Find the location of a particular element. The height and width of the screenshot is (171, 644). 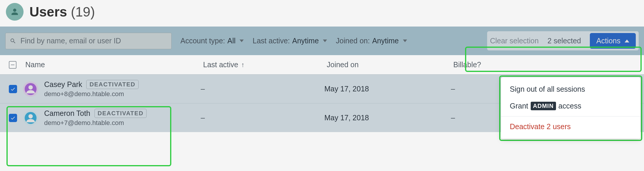

filter-account-type: Account type: All is located at coordinates (212, 41).